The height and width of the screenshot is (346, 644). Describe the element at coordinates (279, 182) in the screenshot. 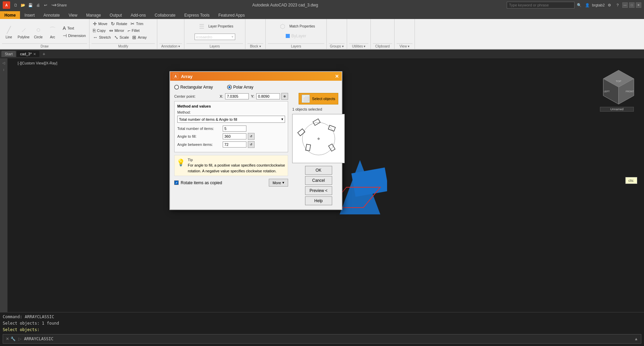

I see `more-btn: More ▾` at that location.